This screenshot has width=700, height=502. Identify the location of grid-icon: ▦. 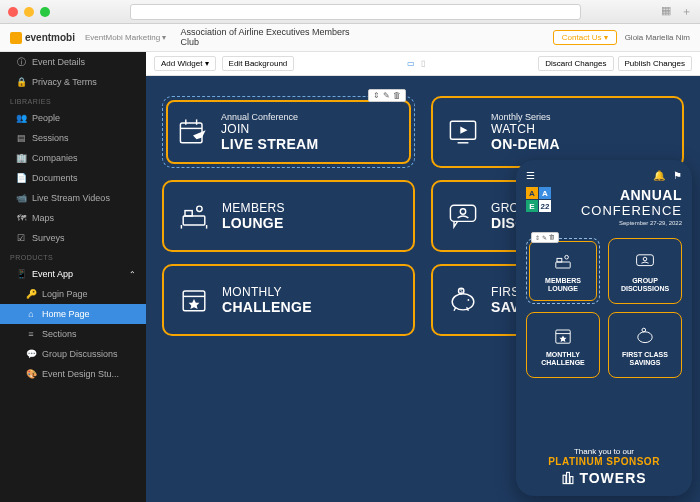
(666, 12).